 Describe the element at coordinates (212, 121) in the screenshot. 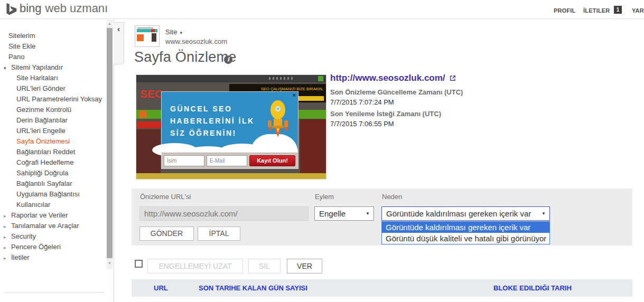

I see `modal-headline: GÜNCEL SEO HABERLERİNİ İLK SİZ ÖĞRENİN!` at that location.